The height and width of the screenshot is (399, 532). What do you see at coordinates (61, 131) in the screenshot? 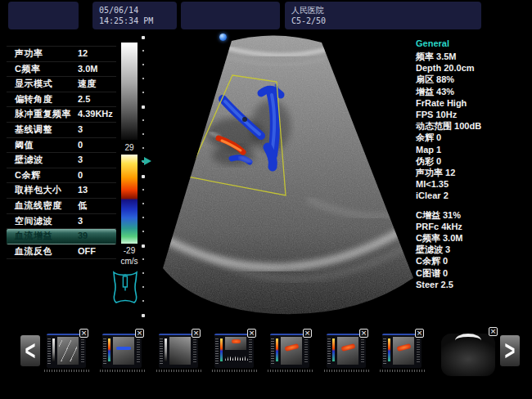
I see `left-panel-row: 基线调整3` at bounding box center [61, 131].